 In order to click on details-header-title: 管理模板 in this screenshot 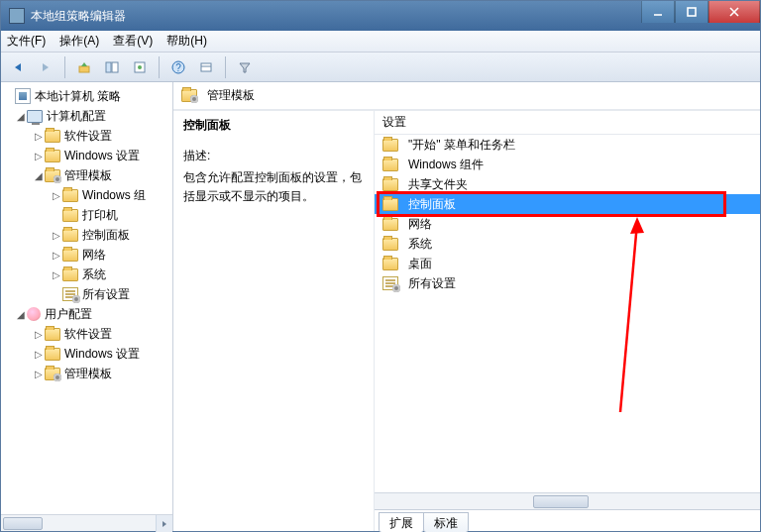, I will do `click(231, 95)`.